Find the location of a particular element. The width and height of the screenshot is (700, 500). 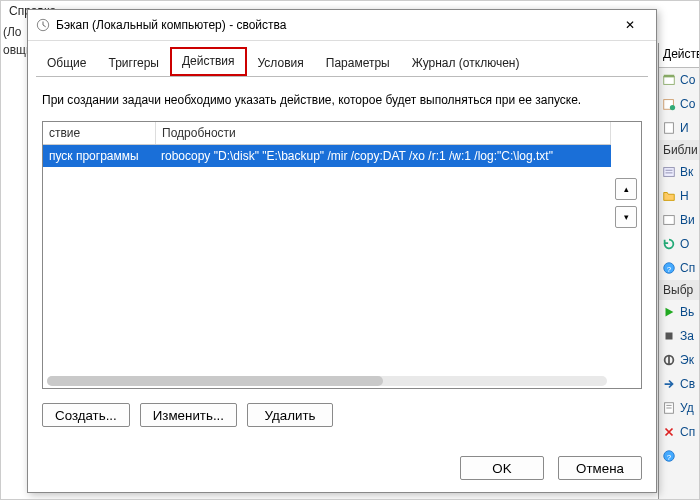

action-label: Св is located at coordinates (688, 384).